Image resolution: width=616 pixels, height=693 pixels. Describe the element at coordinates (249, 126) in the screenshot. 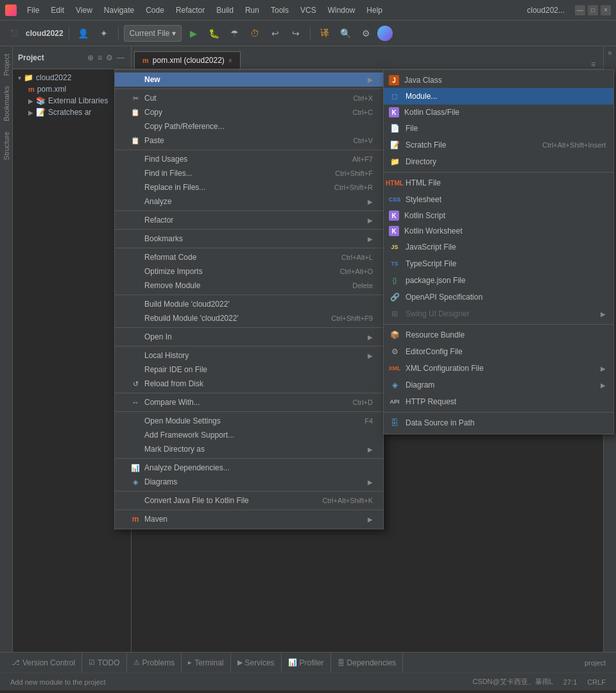

I see `ctx-copy-path: Copy Path/Reference...` at that location.